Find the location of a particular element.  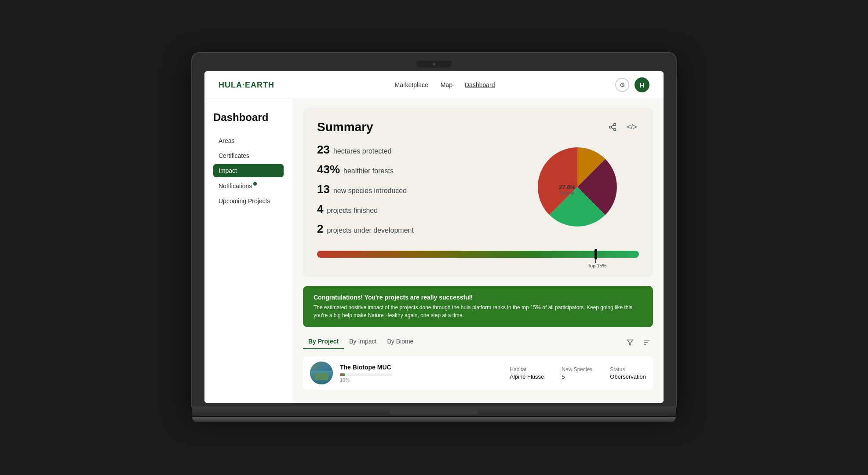

sidebar-item-certificates: Certificates is located at coordinates (248, 156).